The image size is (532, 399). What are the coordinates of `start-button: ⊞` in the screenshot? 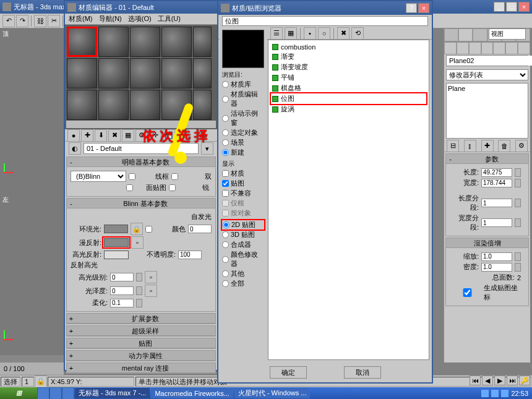 It's located at (19, 393).